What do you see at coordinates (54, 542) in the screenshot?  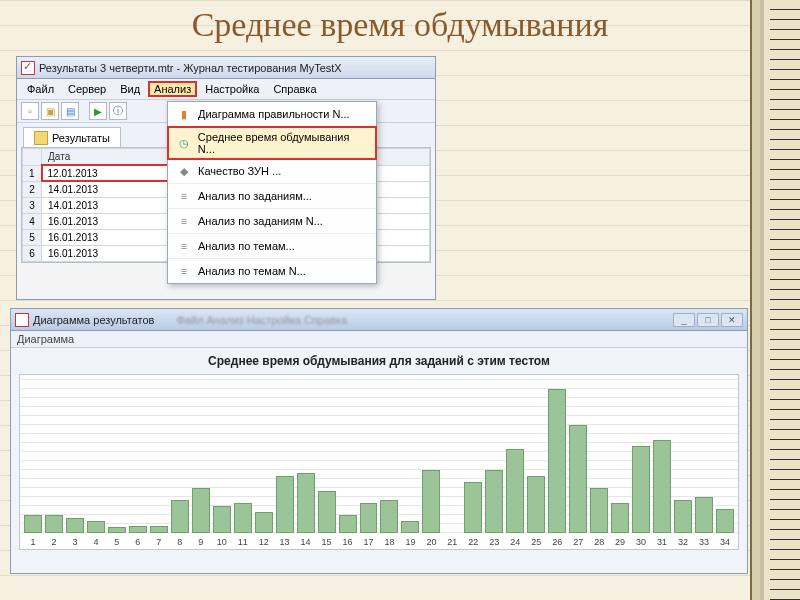 I see `bar-x-label: 2` at bounding box center [54, 542].